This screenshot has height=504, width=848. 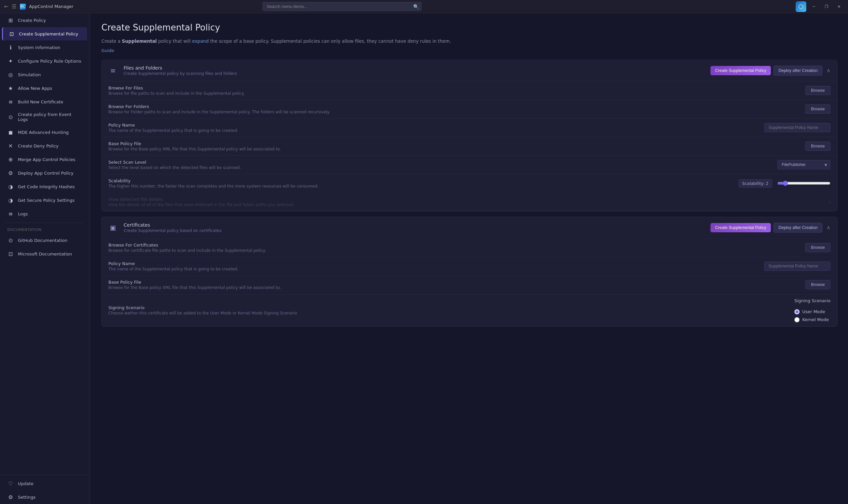 What do you see at coordinates (804, 183) in the screenshot?
I see `scalability-slider` at bounding box center [804, 183].